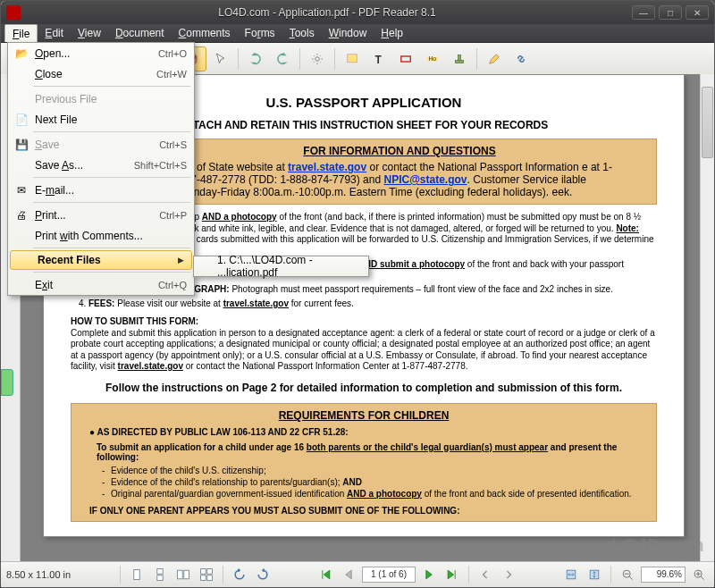 The height and width of the screenshot is (588, 715). What do you see at coordinates (697, 13) in the screenshot?
I see `close-button: ✕` at bounding box center [697, 13].